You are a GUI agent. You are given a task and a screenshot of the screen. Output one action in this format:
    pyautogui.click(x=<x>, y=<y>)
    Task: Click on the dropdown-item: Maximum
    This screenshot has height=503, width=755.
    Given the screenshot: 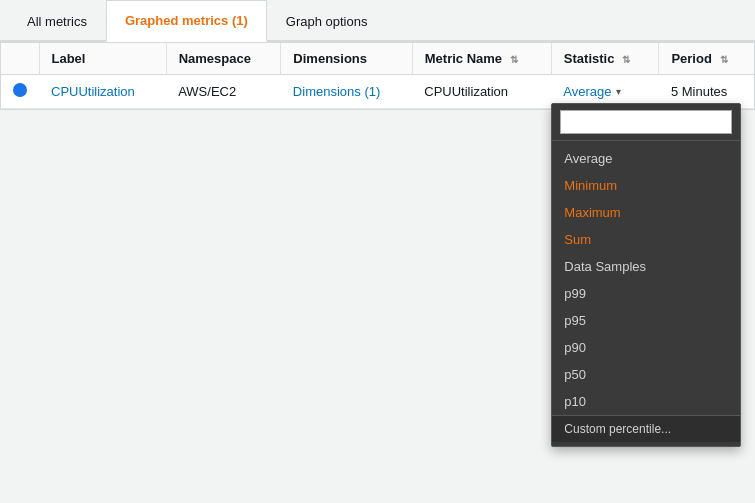 What is the action you would take?
    pyautogui.click(x=646, y=212)
    